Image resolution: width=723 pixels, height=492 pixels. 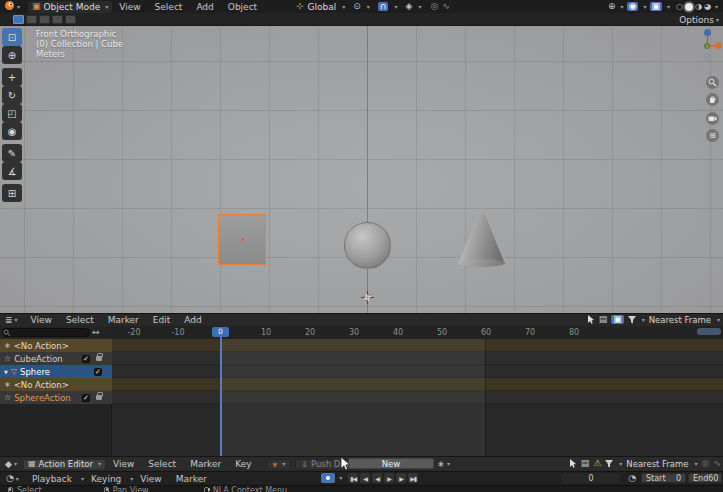 I want to click on jump-to-start-button: ▮◀, so click(x=353, y=478).